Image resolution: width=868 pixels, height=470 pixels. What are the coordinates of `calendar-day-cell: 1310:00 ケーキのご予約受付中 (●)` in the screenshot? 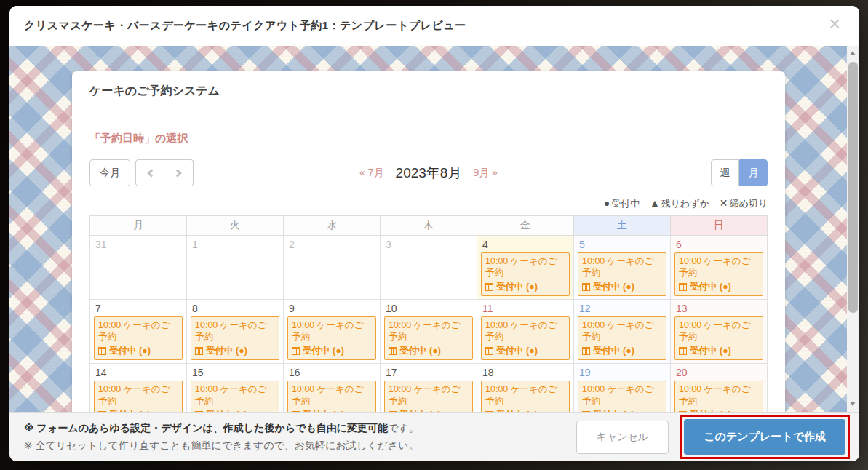 It's located at (719, 332).